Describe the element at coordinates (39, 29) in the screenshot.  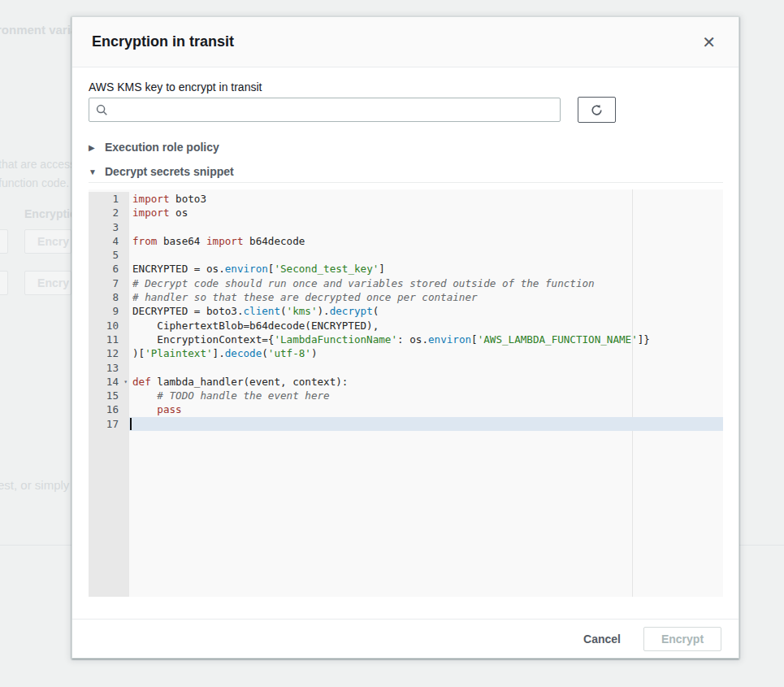
I see `bg-environment-variables-heading: ronment varia` at that location.